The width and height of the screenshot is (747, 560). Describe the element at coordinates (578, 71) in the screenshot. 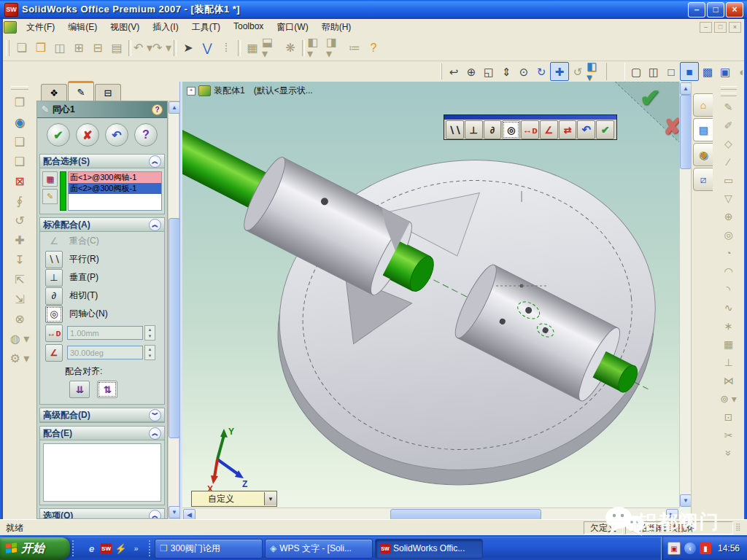

I see `view-3d-icon: ↺` at that location.